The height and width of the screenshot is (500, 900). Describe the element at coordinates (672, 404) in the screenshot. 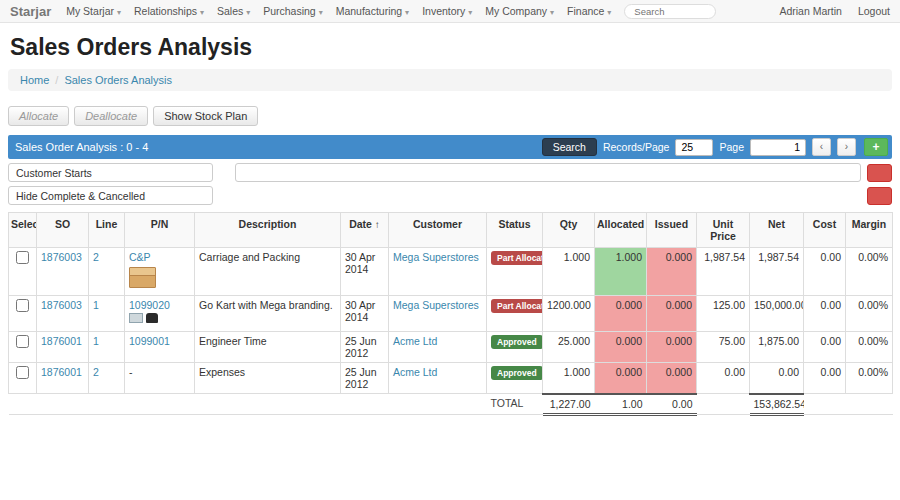

I see `total-issued: 0.00` at that location.